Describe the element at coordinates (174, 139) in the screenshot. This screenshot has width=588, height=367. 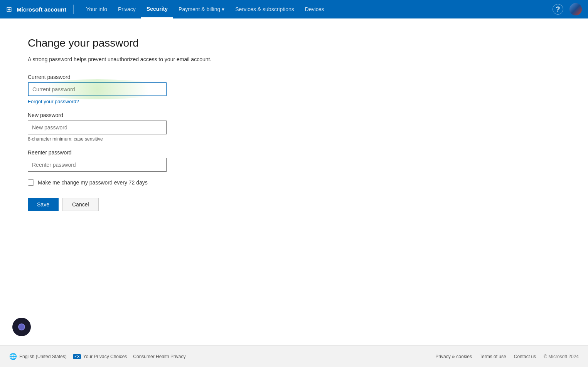
I see `new-password-hint: 8-character minimum; case sensitive` at that location.